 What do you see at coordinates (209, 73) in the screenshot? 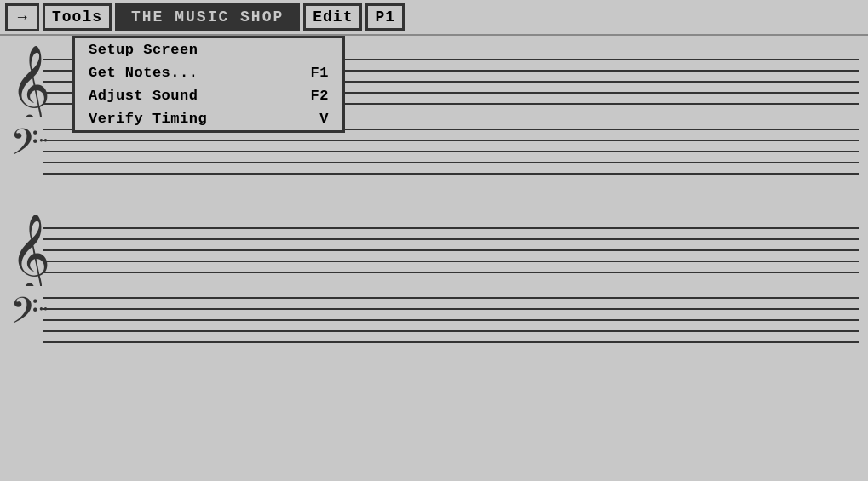
I see `get-notes-item: Get Notes... F1` at bounding box center [209, 73].